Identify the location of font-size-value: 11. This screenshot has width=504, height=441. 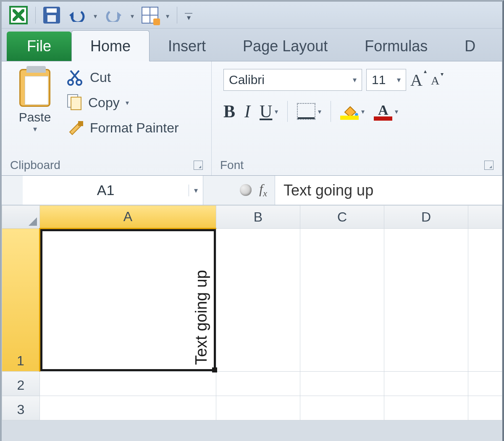
(379, 80).